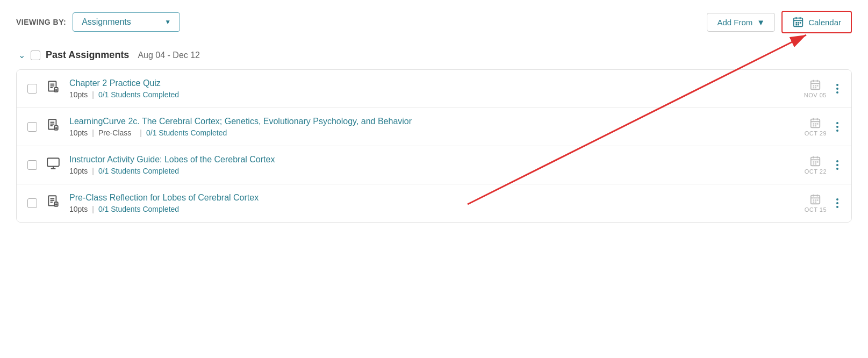 Image resolution: width=868 pixels, height=358 pixels. What do you see at coordinates (432, 83) in the screenshot?
I see `assignment-title: Chapter 2 Practice Quiz` at bounding box center [432, 83].